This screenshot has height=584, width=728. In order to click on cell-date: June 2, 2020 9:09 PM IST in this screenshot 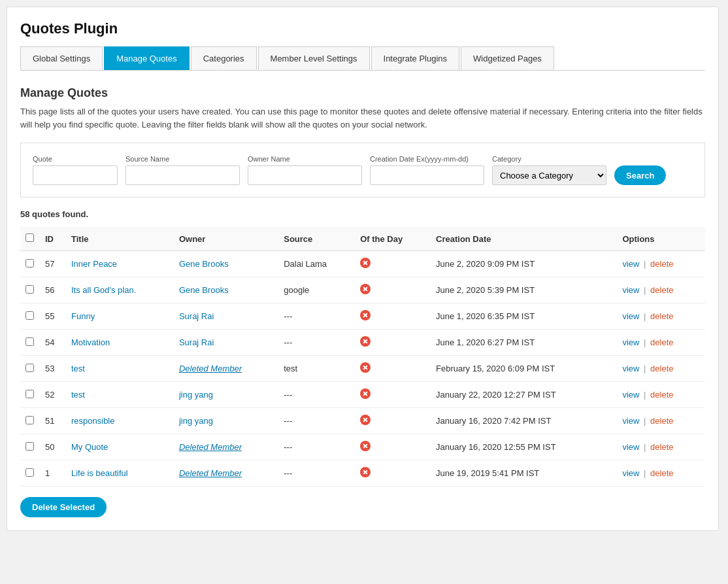, I will do `click(524, 264)`.